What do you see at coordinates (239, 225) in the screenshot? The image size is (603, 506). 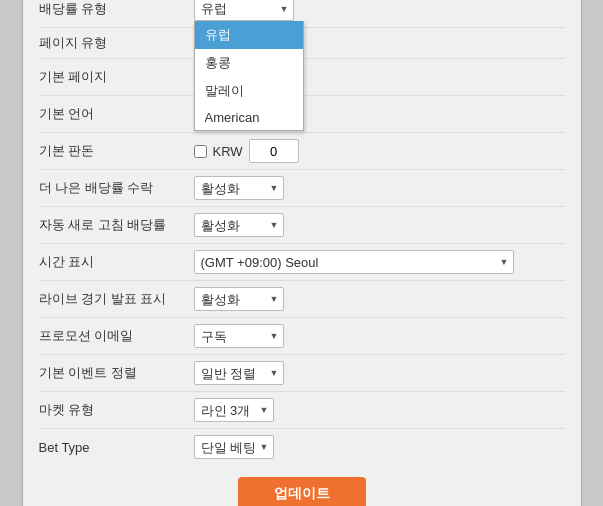 I see `auto-update-select: 활성화` at bounding box center [239, 225].